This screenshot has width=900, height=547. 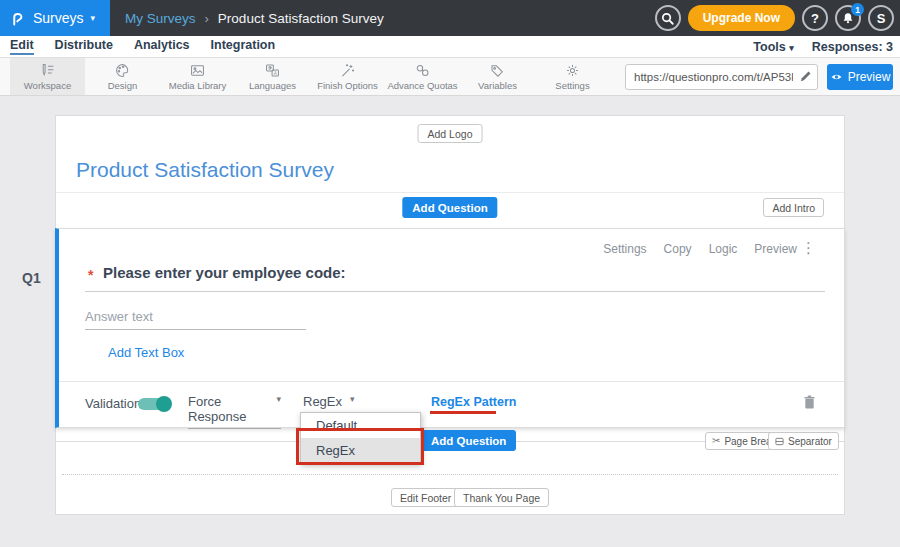 I want to click on toolbar-item-languages: A Languages, so click(x=272, y=76).